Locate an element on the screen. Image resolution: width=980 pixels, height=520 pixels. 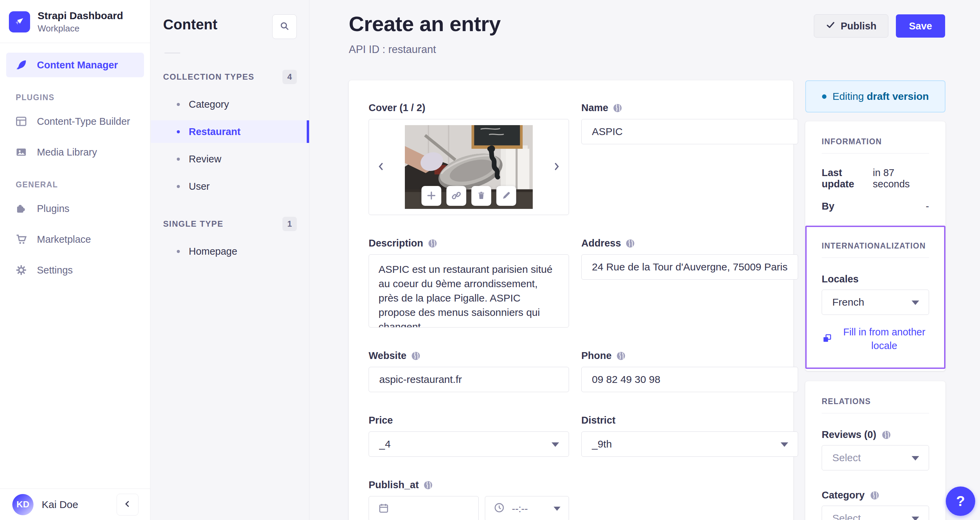
reviews-label: Reviews (0) is located at coordinates (875, 435).